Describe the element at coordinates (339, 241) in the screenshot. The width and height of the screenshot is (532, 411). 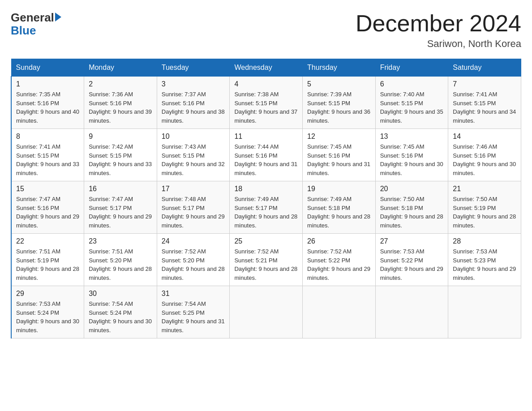
I see `day-number: 26` at that location.